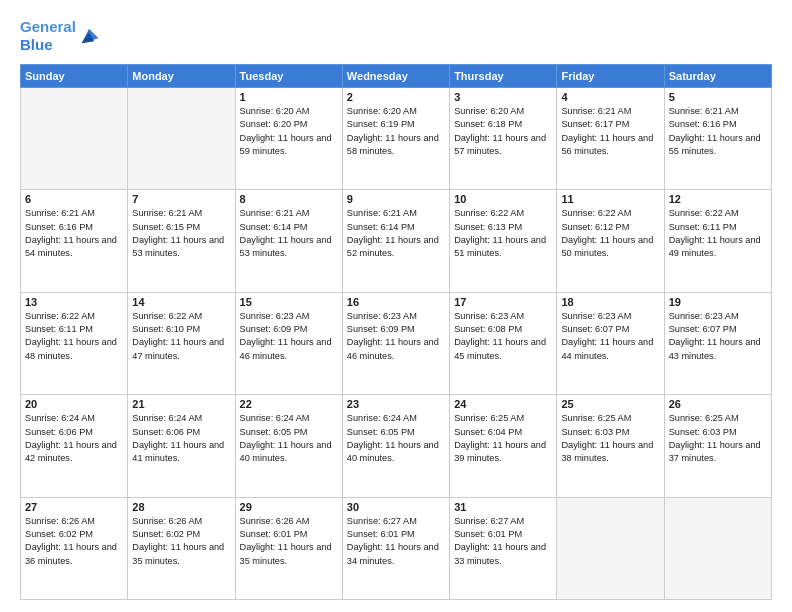 This screenshot has height=612, width=792. I want to click on day-number: 24, so click(503, 404).